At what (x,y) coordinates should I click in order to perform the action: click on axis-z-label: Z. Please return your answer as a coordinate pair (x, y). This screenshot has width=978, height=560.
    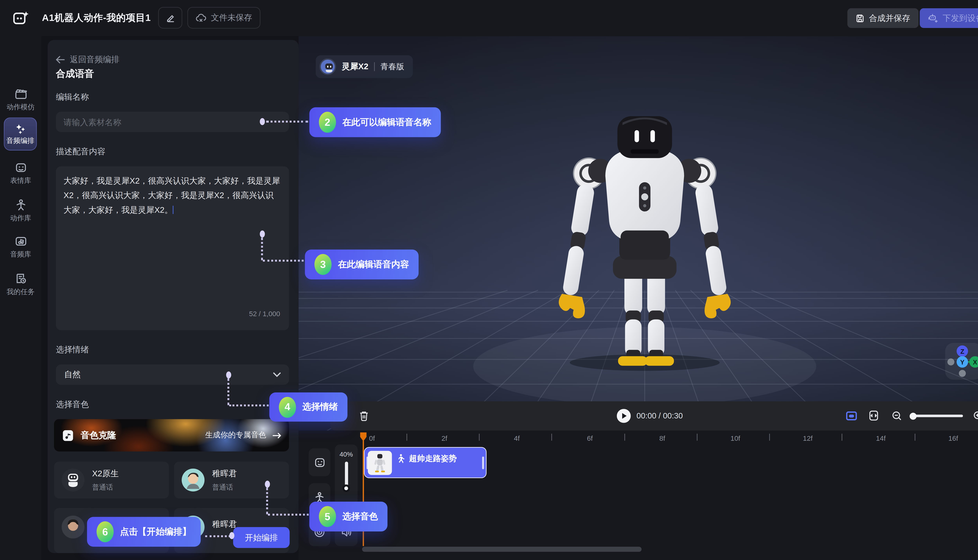
    Looking at the image, I should click on (962, 352).